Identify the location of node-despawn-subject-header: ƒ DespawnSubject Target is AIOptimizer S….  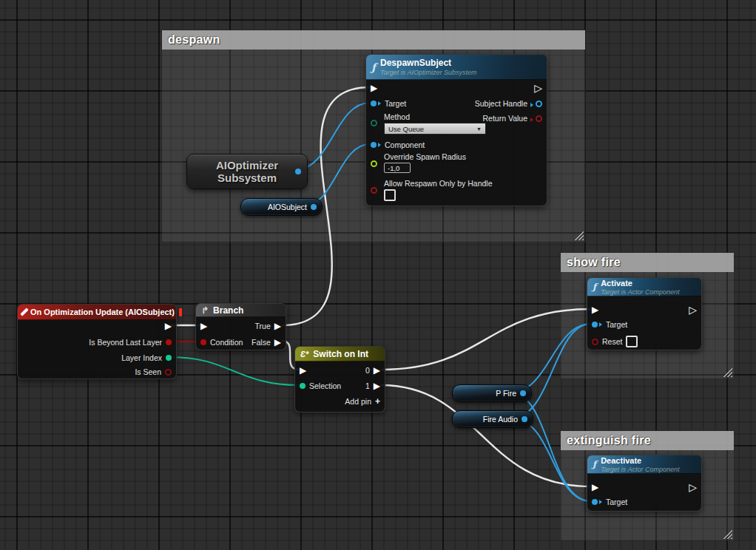
(456, 67).